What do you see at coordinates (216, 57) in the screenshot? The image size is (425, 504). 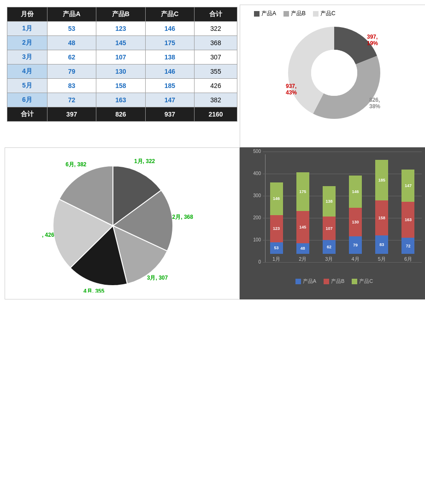 I see `cell-total: 307` at bounding box center [216, 57].